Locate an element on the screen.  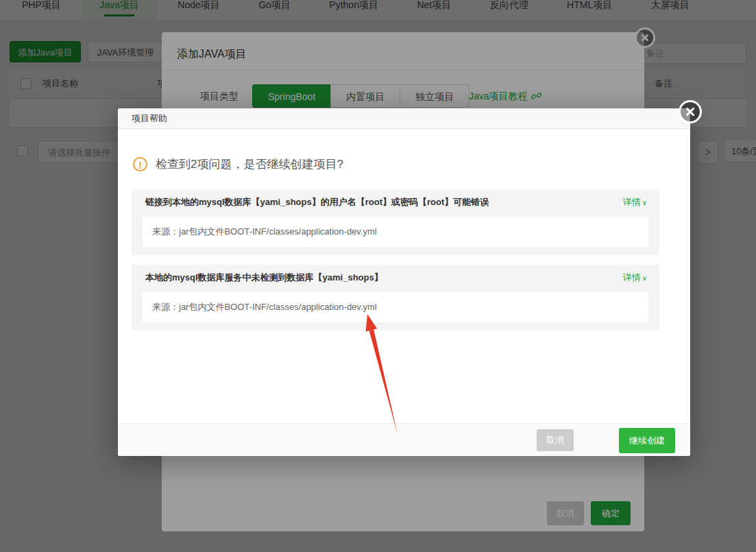
issue-title: 链接到本地的mysql数据库【yami_shops】的用户名【root】或密码【… is located at coordinates (384, 202).